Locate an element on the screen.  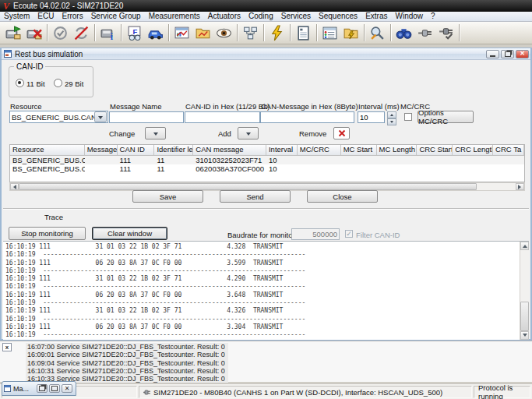
column-header: MC/CRC is located at coordinates (319, 150).